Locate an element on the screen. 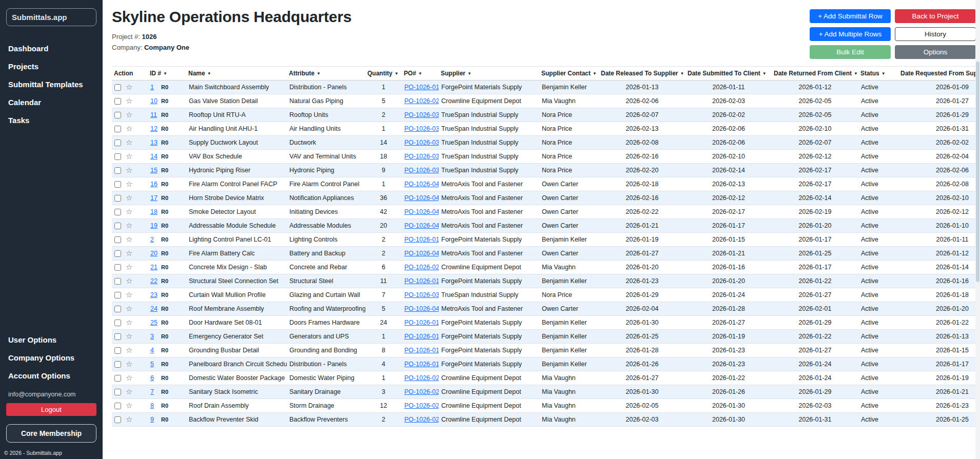  sidebar-item-dashboard: Dashboard is located at coordinates (51, 48).